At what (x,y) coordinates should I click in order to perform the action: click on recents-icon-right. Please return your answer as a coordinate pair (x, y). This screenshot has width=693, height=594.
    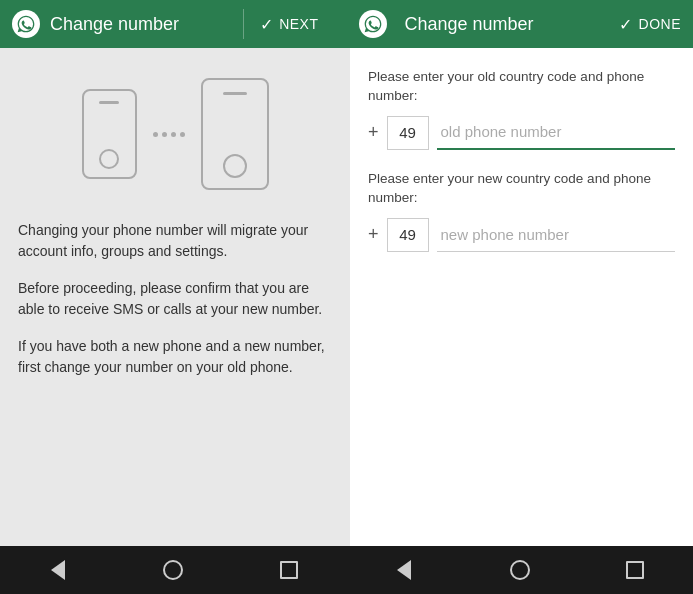
    Looking at the image, I should click on (635, 570).